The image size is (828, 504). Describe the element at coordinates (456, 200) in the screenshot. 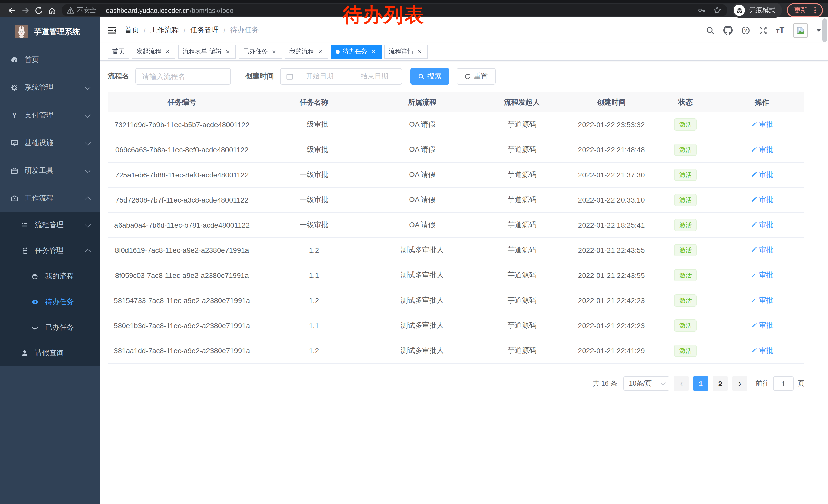

I see `table-row: 75d72608-7b7f-11ec-a3c8-acde48001122一级审批…` at that location.